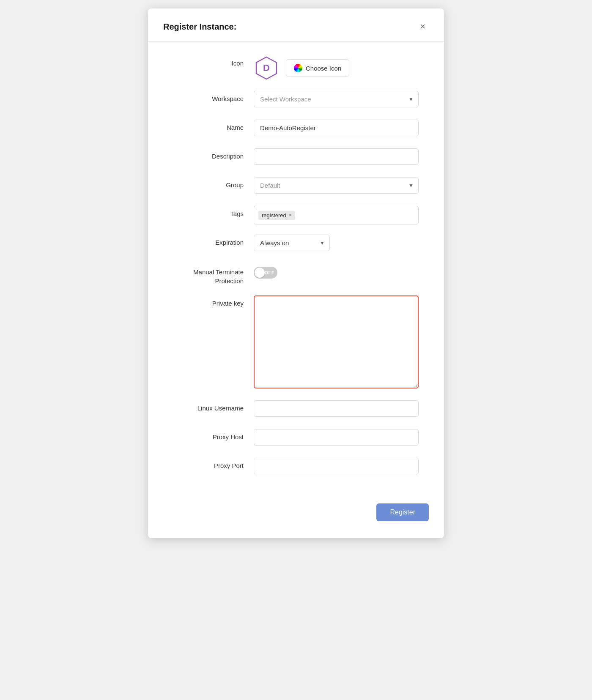 The height and width of the screenshot is (700, 592). Describe the element at coordinates (336, 243) in the screenshot. I see `expiration-control: Always on ▼` at that location.